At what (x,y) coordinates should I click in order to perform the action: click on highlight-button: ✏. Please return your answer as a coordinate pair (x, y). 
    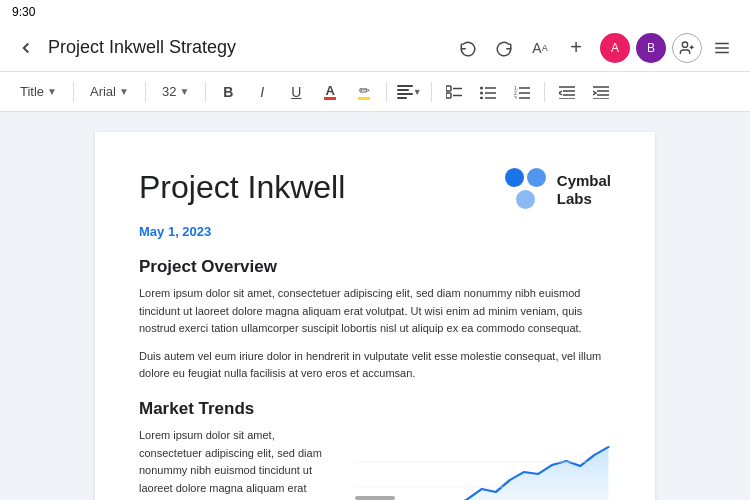
    Looking at the image, I should click on (364, 92).